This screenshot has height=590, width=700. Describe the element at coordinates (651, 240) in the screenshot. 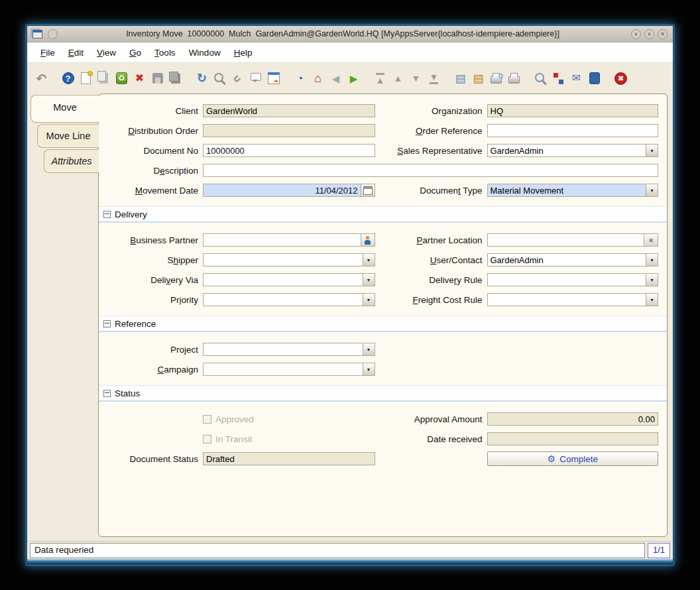

I see `address-icon: ≡` at that location.